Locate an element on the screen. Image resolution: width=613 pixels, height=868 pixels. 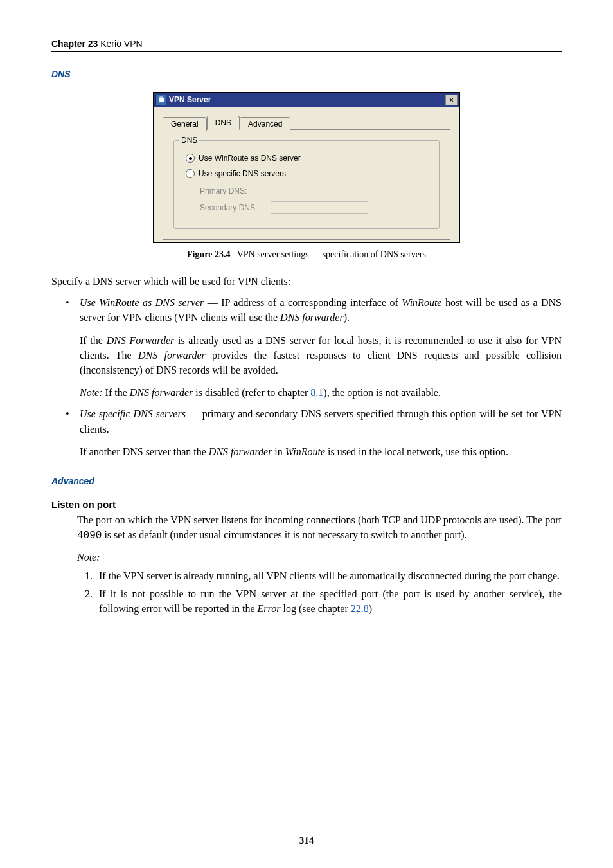
tab-dns: DNS is located at coordinates (224, 123).